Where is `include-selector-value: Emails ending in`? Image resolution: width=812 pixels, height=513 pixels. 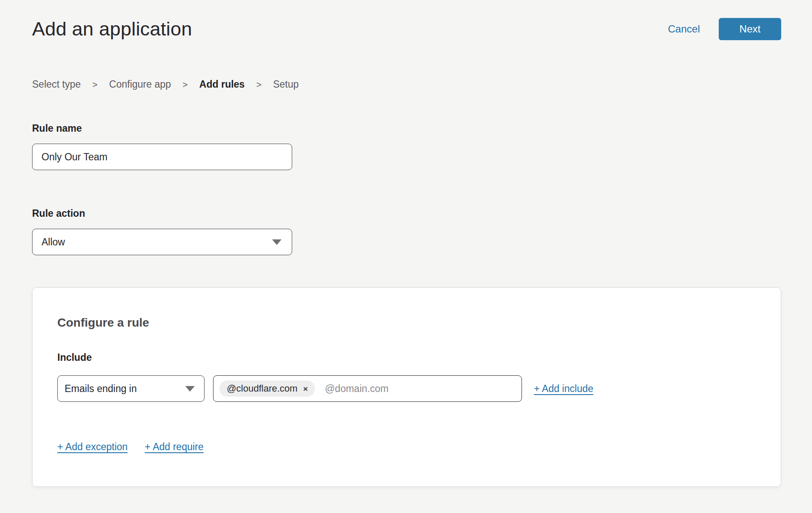
include-selector-value: Emails ending in is located at coordinates (101, 389).